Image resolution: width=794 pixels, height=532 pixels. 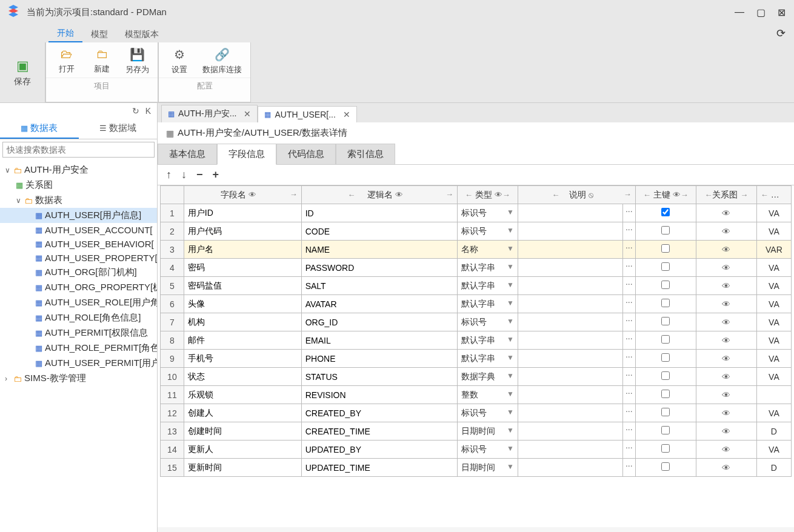 What do you see at coordinates (476, 377) in the screenshot?
I see `table-row: 10数据字典▼...👁VA` at bounding box center [476, 377].